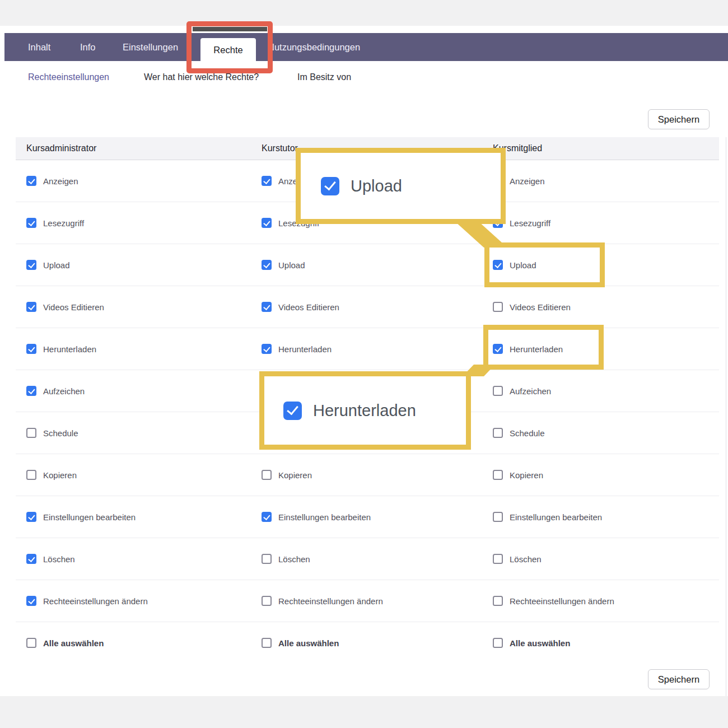 This screenshot has width=728, height=728. What do you see at coordinates (367, 349) in the screenshot?
I see `table-row: HerunterladenHerunterladenHerunterladen` at bounding box center [367, 349].